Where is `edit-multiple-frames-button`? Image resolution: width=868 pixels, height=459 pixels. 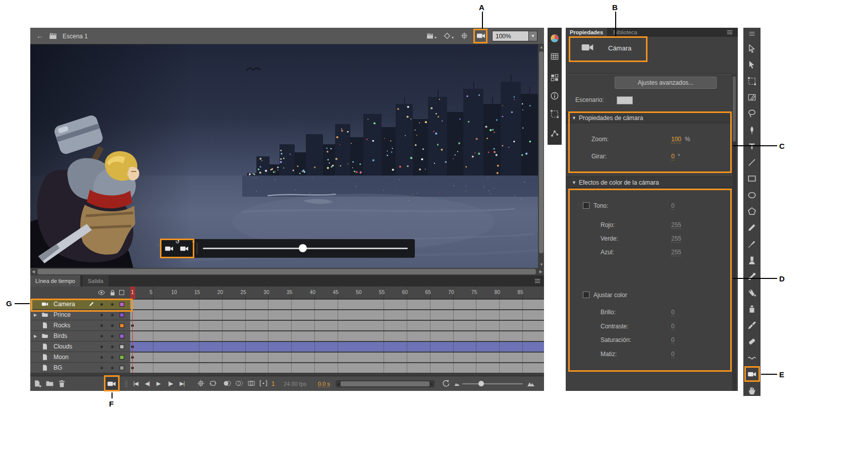
edit-multiple-frames-button is located at coordinates (251, 383).